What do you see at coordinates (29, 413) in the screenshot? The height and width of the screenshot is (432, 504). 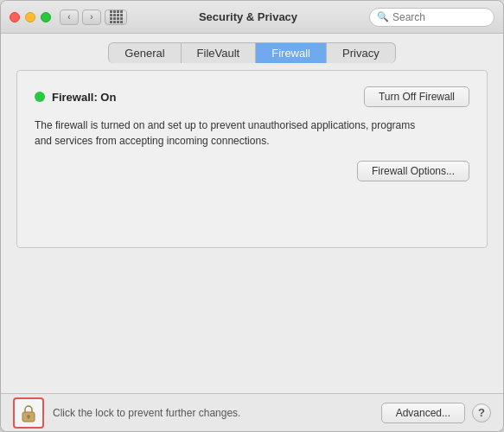 I see `lock-button` at bounding box center [29, 413].